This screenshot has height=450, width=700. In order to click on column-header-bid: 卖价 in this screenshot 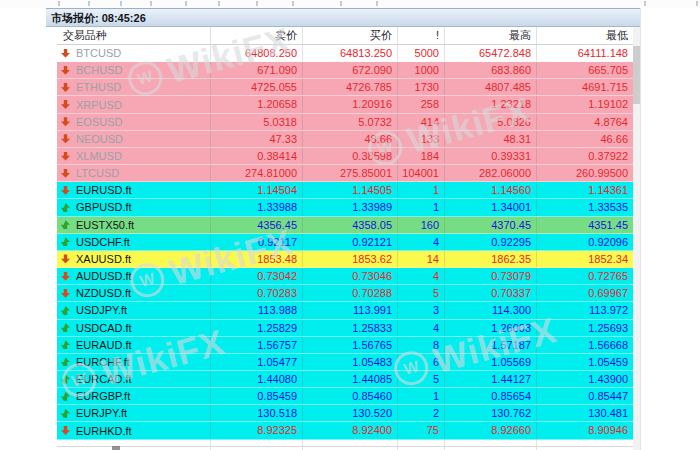, I will do `click(257, 36)`.